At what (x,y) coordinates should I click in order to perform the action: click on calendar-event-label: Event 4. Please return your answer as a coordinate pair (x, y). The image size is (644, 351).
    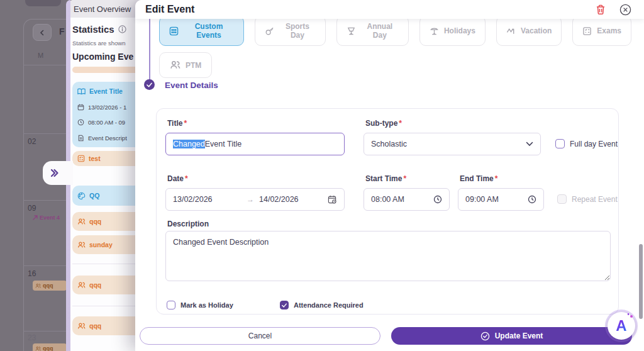
    Looking at the image, I should click on (50, 218).